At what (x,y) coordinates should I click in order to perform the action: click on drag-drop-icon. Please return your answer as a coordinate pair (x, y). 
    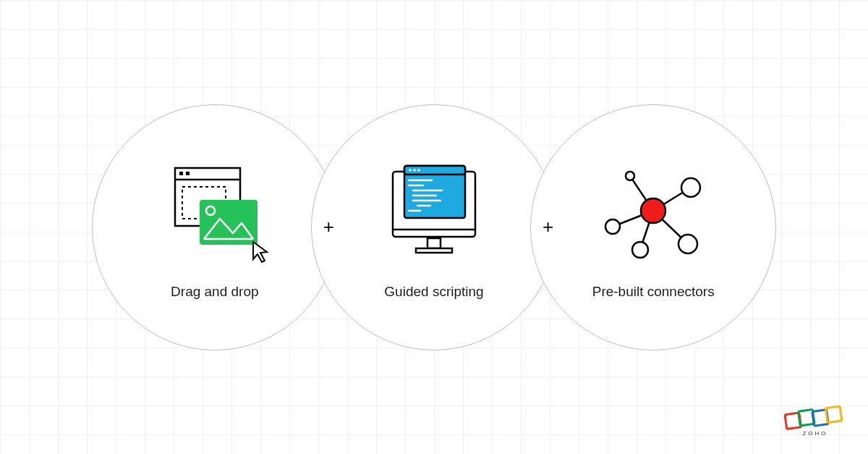
    Looking at the image, I should click on (215, 213).